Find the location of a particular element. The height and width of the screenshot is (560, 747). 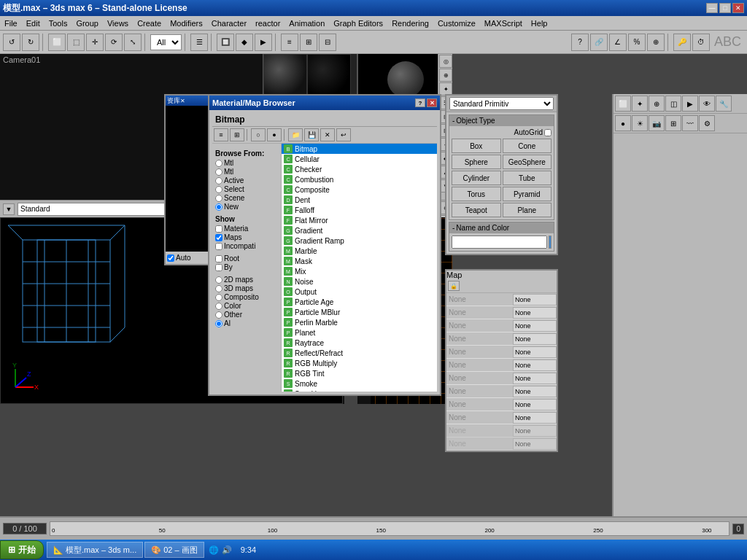

close-btn: ✕ is located at coordinates (738, 8).